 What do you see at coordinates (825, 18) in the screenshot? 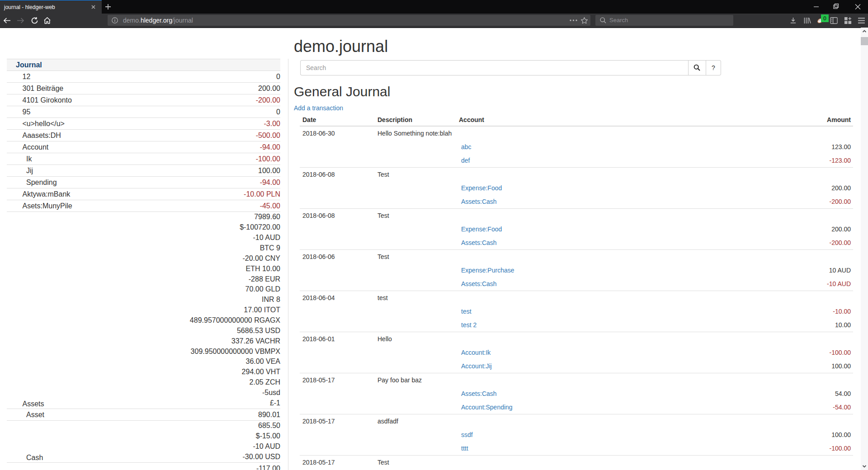
I see `svg-text: 0` at bounding box center [825, 18].